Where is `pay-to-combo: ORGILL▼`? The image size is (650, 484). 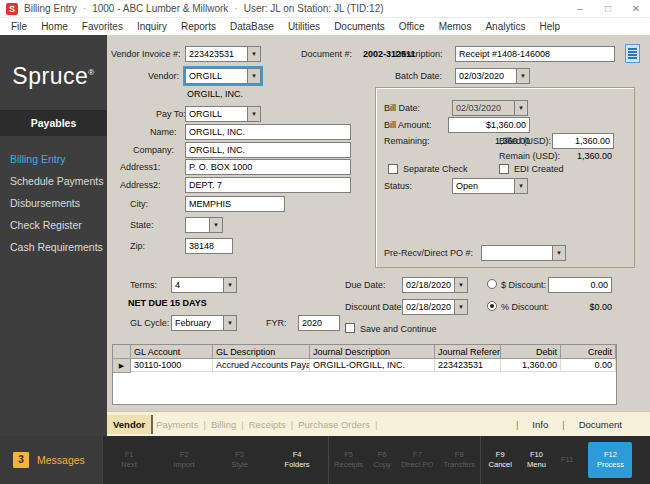 pay-to-combo: ORGILL▼ is located at coordinates (223, 114).